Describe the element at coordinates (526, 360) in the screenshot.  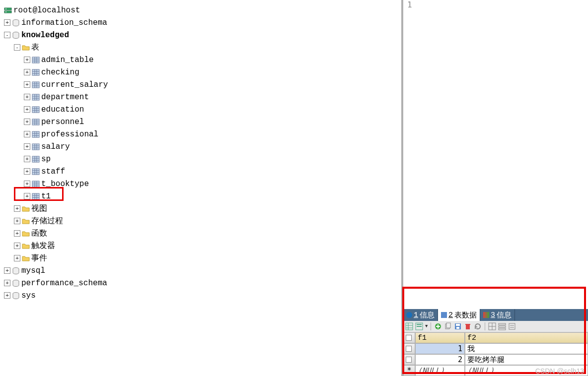
I see `cell-f2: 要吃烤羊腿` at that location.